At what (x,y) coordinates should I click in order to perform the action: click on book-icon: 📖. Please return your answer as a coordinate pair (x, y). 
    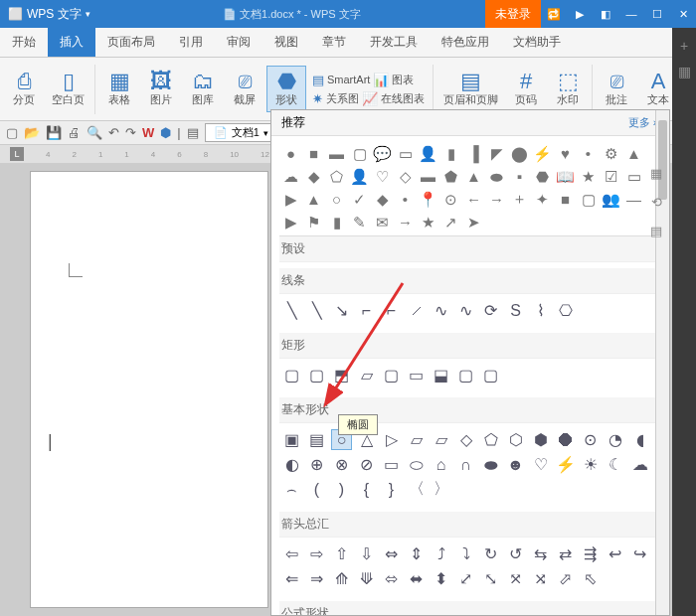
    Looking at the image, I should click on (565, 177).